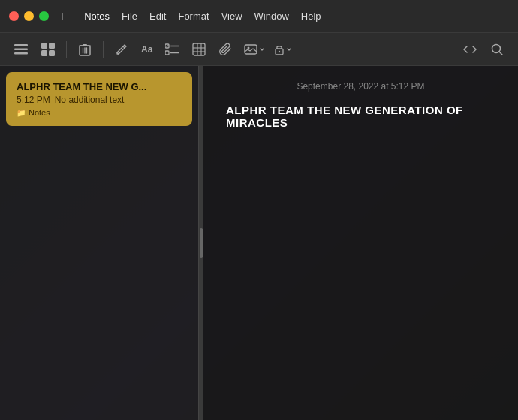 The height and width of the screenshot is (420, 518). I want to click on note-content-title: ALPHR TEAM THE NEW GENERATION OF MIRACLE…, so click(360, 116).